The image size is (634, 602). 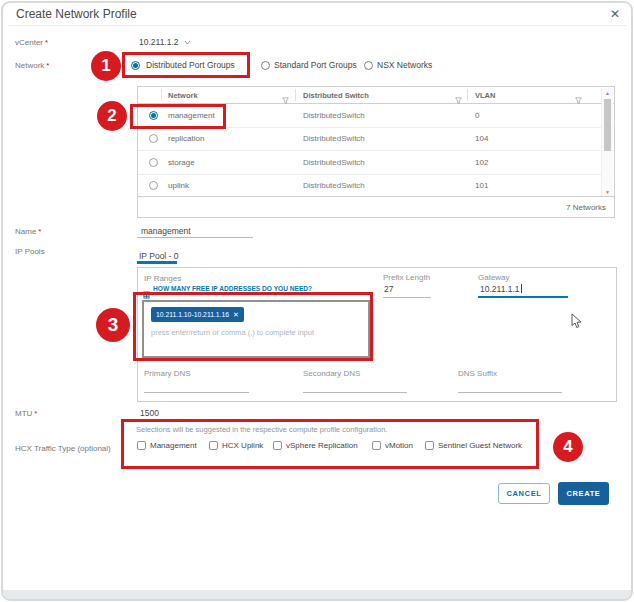 What do you see at coordinates (510, 392) in the screenshot?
I see `dns-suffix-input` at bounding box center [510, 392].